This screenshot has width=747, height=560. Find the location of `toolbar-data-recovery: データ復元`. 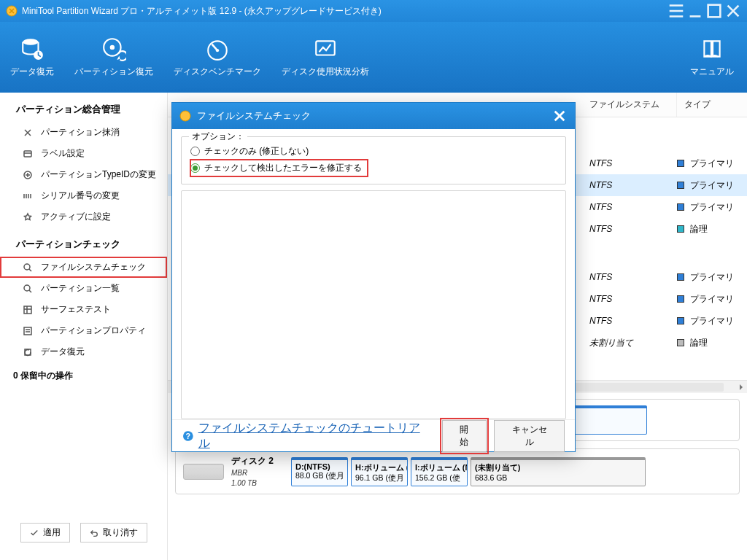

toolbar-data-recovery: データ復元 is located at coordinates (32, 57).